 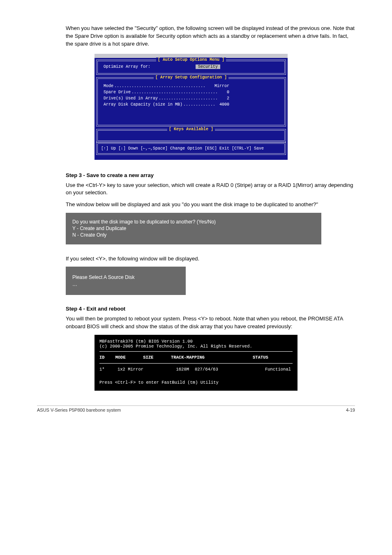 What do you see at coordinates (126, 281) in the screenshot?
I see `select-source-disk-banner: Please Select A Source Disk …` at bounding box center [126, 281].